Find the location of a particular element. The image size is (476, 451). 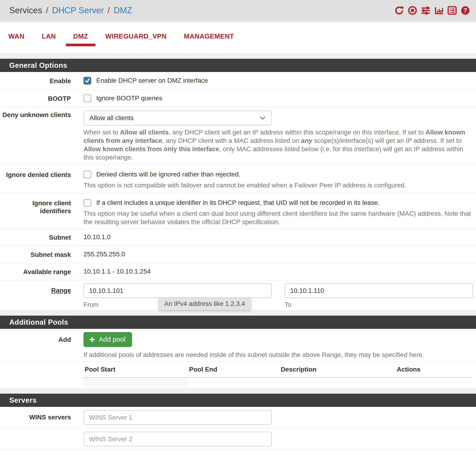

bootp-row: BOOTP Ignore BOOTP queries is located at coordinates (238, 99).